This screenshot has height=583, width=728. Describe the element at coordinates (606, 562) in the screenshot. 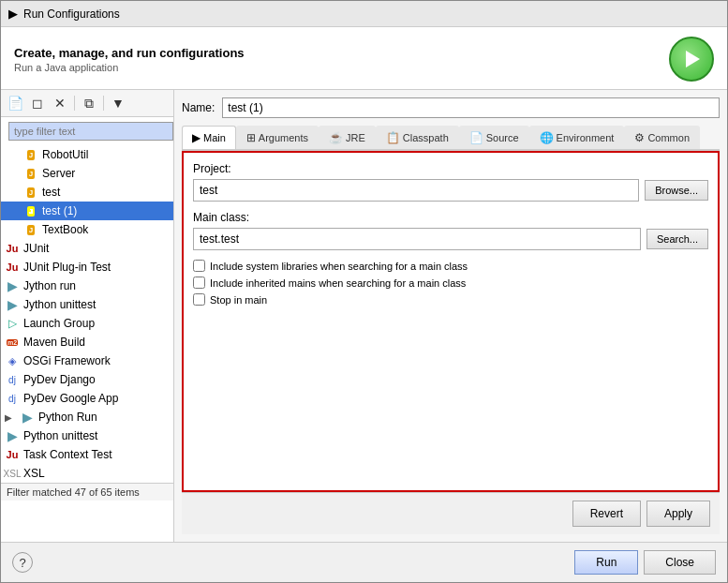

I see `run-button-footer: Run` at that location.